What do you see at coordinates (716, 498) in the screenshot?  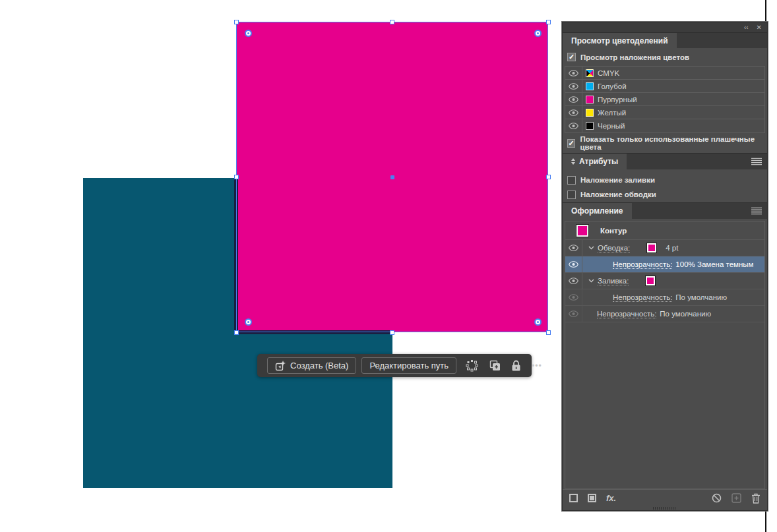 I see `clear-appearance-icon` at bounding box center [716, 498].